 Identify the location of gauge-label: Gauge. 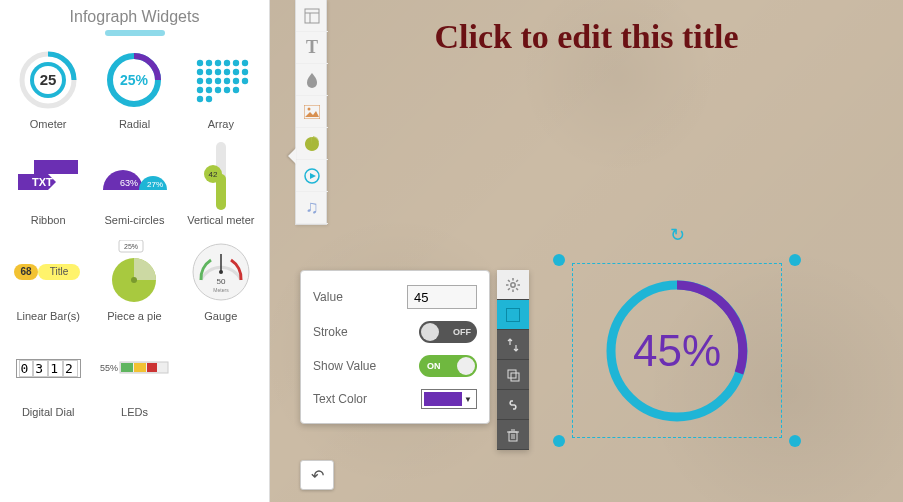
(220, 316).